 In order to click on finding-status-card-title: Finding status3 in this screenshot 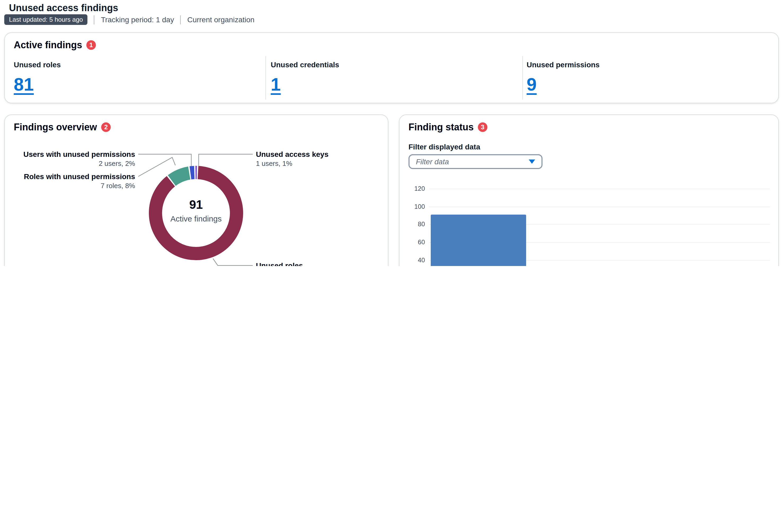, I will do `click(448, 127)`.